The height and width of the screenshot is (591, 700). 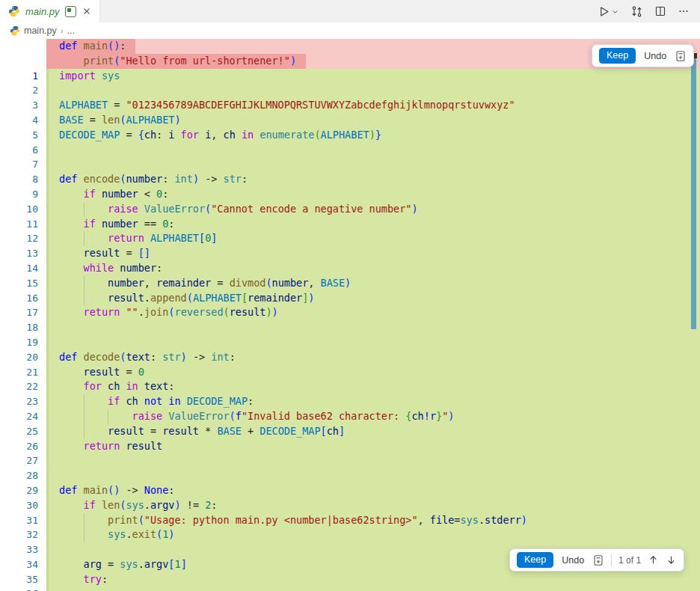 What do you see at coordinates (50, 11) in the screenshot?
I see `tab-main-py: main.py` at bounding box center [50, 11].